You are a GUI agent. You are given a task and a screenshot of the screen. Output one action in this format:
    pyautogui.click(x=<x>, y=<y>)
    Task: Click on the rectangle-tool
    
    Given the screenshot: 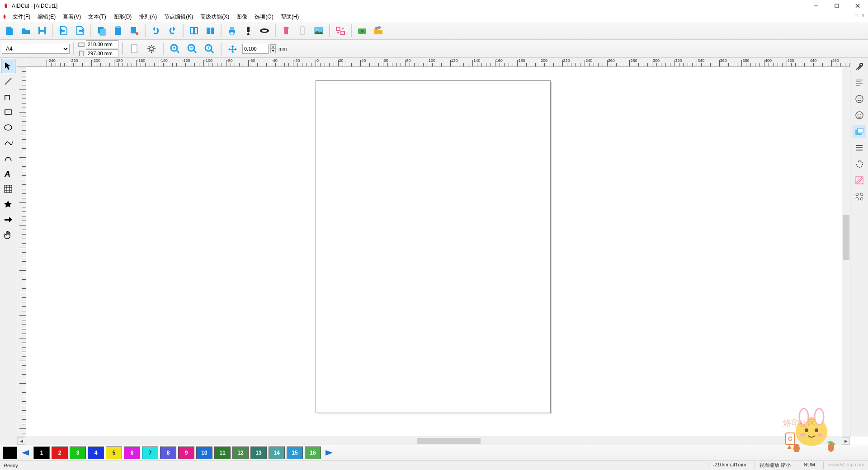 What is the action you would take?
    pyautogui.click(x=8, y=112)
    